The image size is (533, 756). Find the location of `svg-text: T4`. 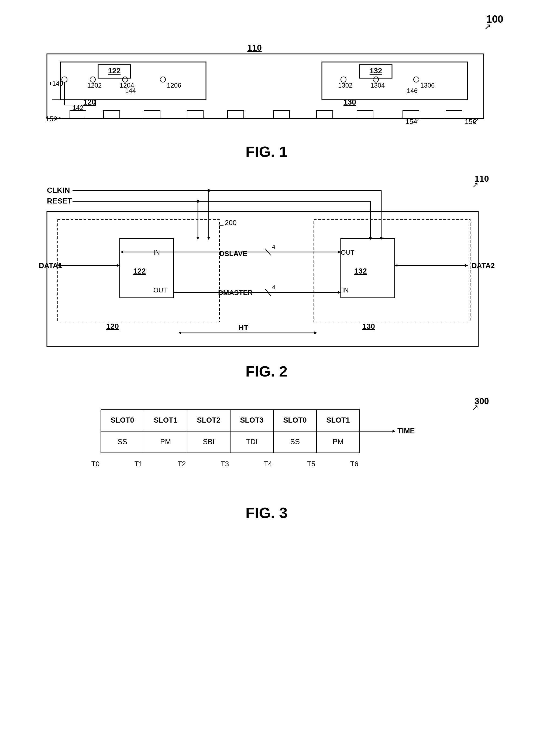

svg-text: T4 is located at coordinates (267, 464).